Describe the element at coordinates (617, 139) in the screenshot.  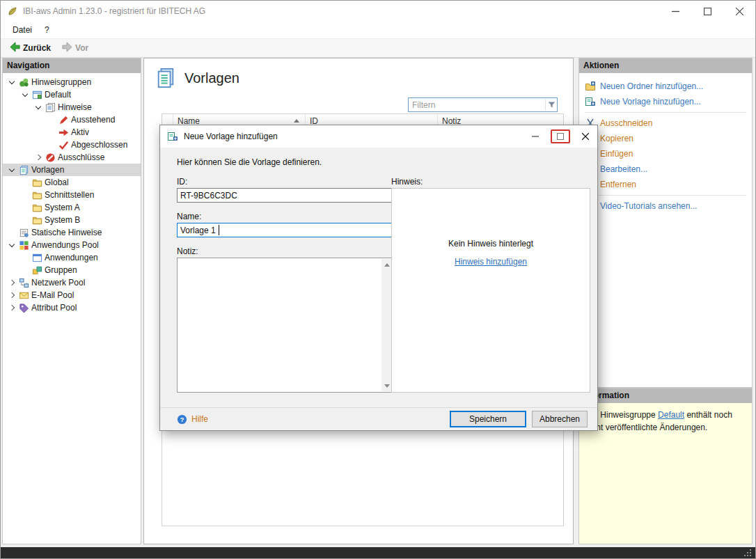
I see `action-label: Kopieren` at that location.